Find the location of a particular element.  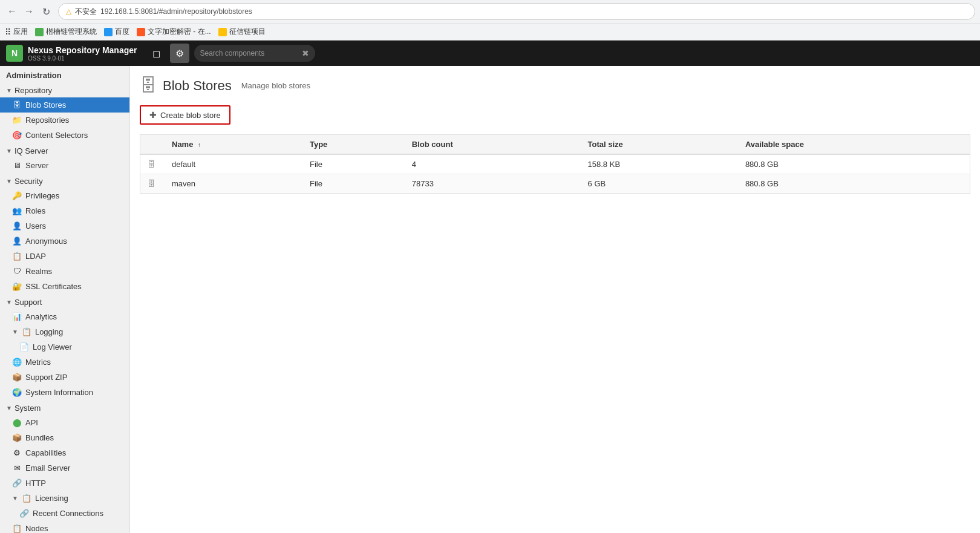

sidebar-item-nodes: 📋 Nodes is located at coordinates (65, 527).